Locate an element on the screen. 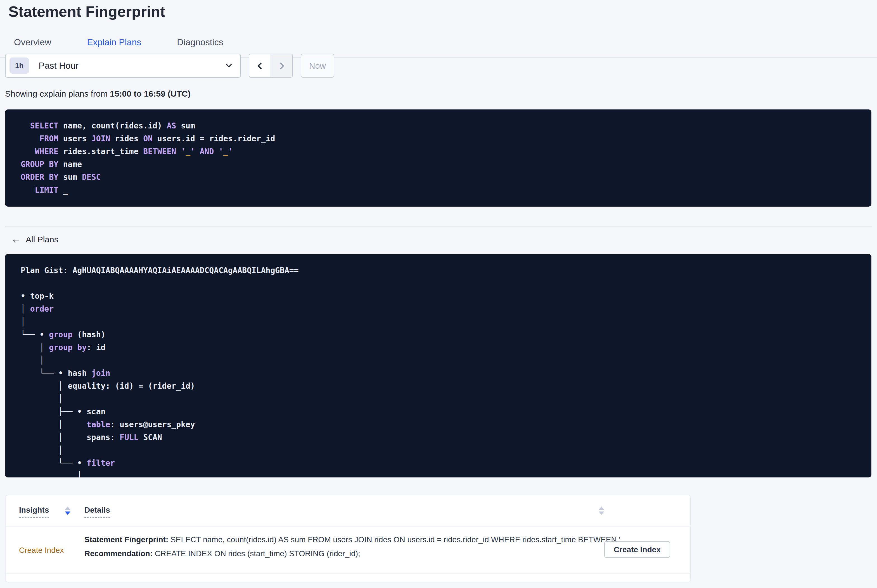 The height and width of the screenshot is (588, 877). all-plans-back-link: ← All Plans is located at coordinates (35, 240).